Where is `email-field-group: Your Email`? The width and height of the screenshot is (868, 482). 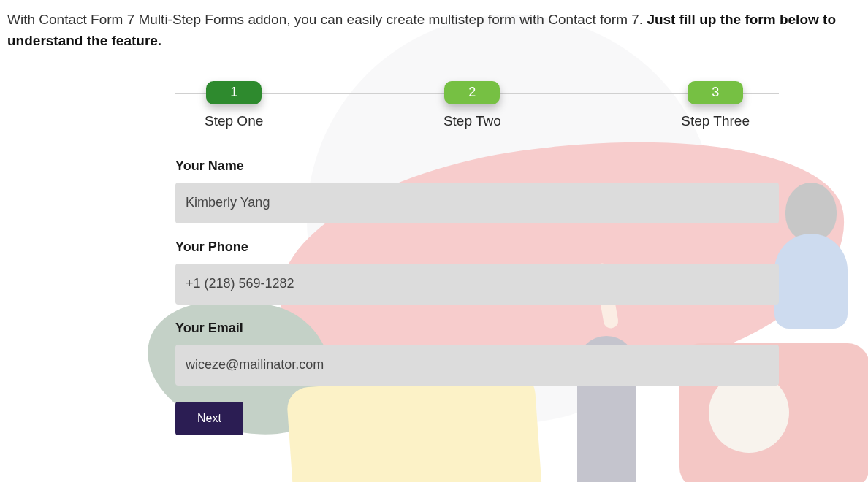
email-field-group: Your Email is located at coordinates (477, 353).